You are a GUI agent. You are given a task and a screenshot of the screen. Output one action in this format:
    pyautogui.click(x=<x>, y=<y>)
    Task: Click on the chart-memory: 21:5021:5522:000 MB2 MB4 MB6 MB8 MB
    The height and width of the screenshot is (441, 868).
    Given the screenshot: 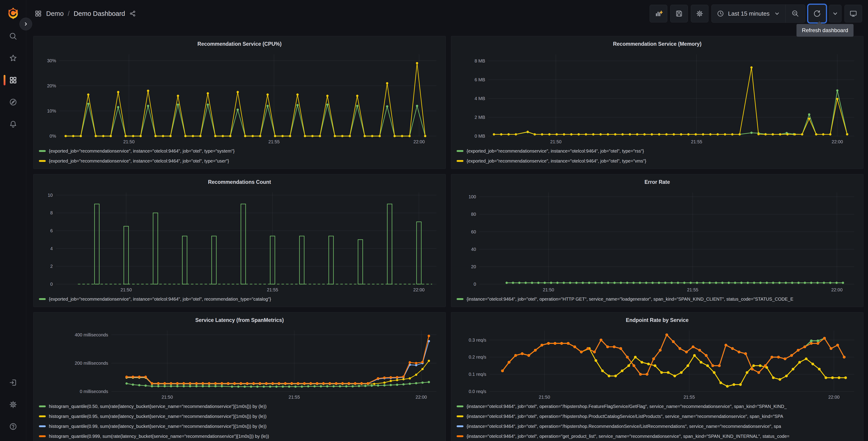 What is the action you would take?
    pyautogui.click(x=657, y=97)
    